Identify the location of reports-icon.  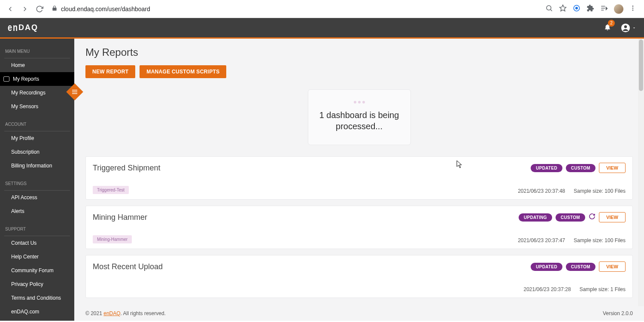
(6, 79).